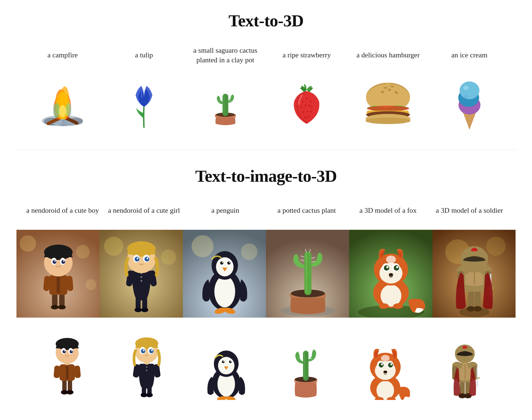  What do you see at coordinates (307, 211) in the screenshot?
I see `label-col-cactus: a potted cactus plant` at bounding box center [307, 211].